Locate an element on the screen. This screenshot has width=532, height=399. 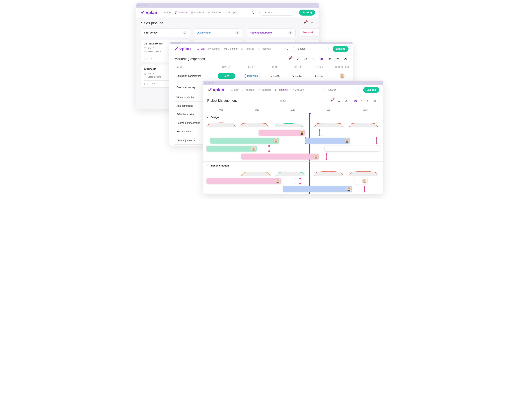
chart-icon is located at coordinates (259, 49).